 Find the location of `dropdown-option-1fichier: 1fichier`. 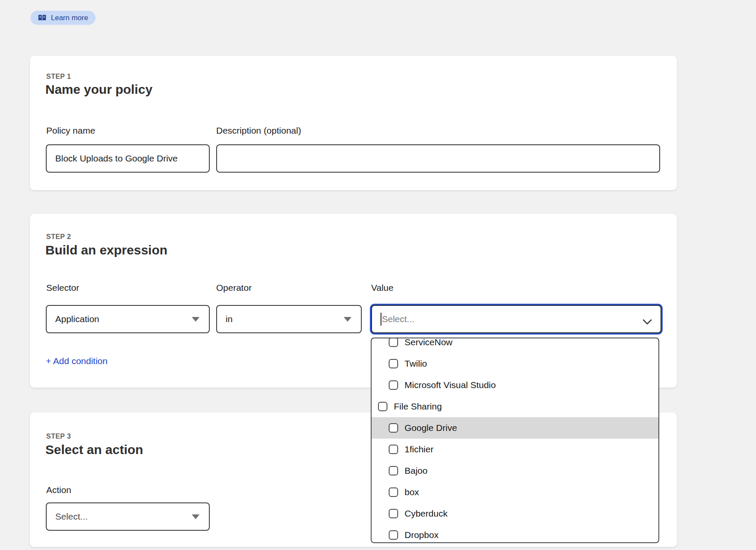

dropdown-option-1fichier: 1fichier is located at coordinates (515, 449).